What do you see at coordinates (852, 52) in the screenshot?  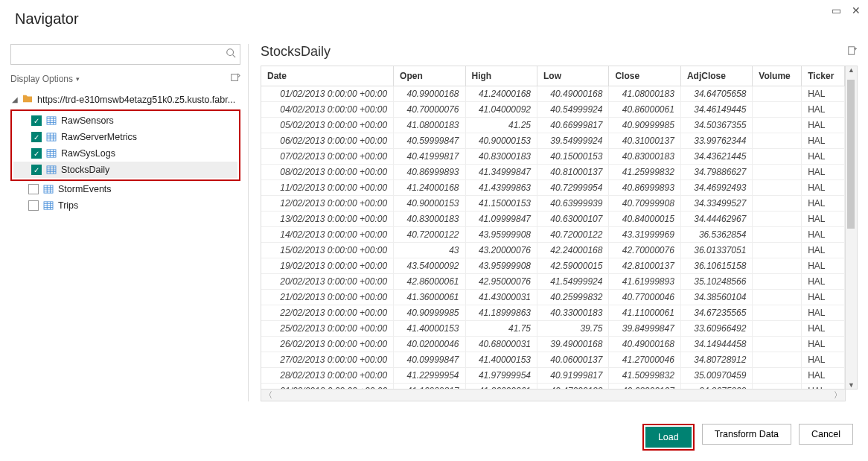 I see `add-column-icon` at bounding box center [852, 52].